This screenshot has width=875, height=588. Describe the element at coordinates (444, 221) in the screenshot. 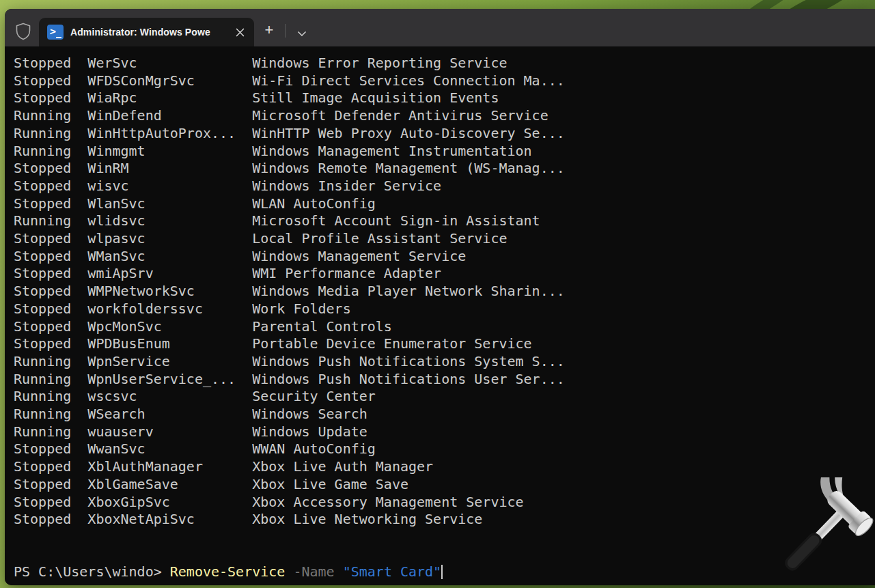

I see `table-row: Running wlidsvc Microsoft Account Sign-i…` at that location.